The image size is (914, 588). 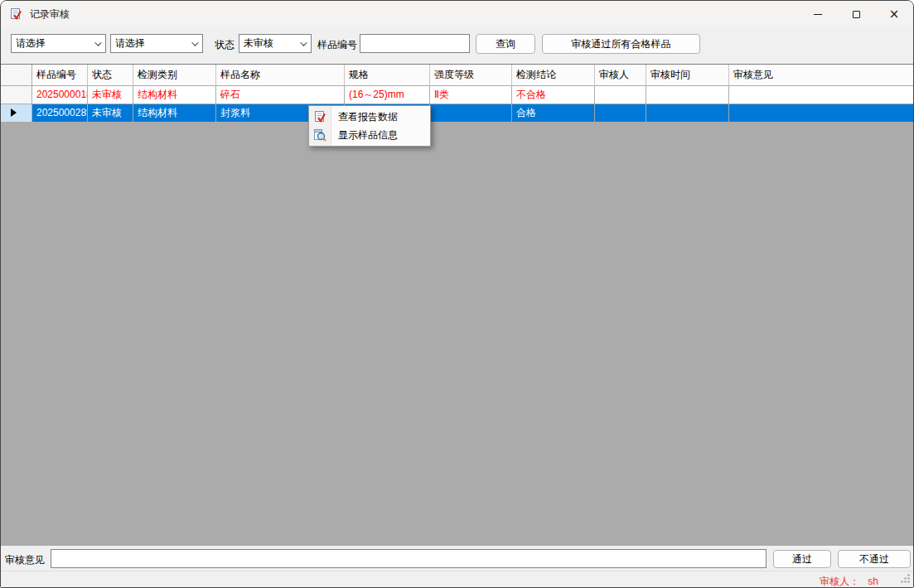 I want to click on grid-header-row: 样品编号状态检测类别样品名称规格强度等级检测结论审核人审核时间审核意见, so click(x=457, y=75).